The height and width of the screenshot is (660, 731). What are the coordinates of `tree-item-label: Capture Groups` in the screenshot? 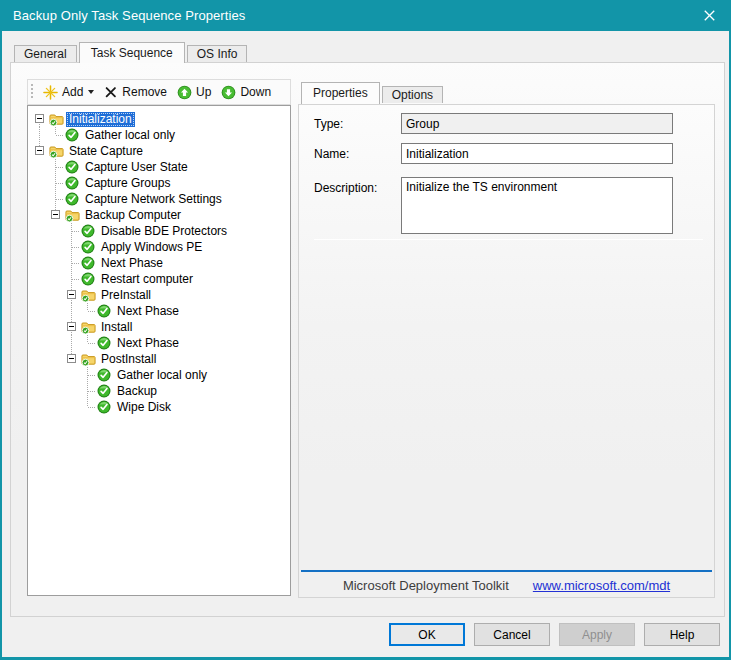 It's located at (128, 184).